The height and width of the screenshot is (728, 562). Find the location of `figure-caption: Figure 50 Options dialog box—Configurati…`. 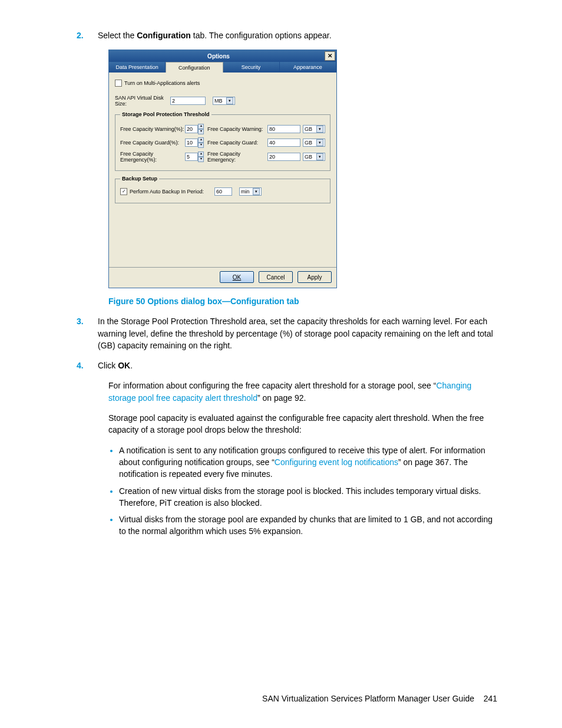

figure-caption: Figure 50 Options dialog box—Configurati… is located at coordinates (303, 301).